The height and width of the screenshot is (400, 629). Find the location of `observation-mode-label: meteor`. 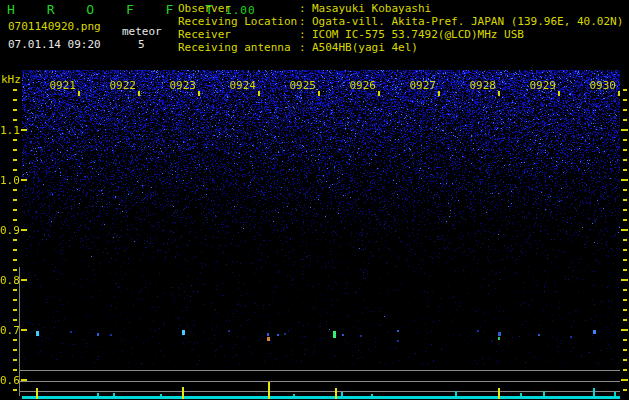

observation-mode-label: meteor is located at coordinates (142, 32).